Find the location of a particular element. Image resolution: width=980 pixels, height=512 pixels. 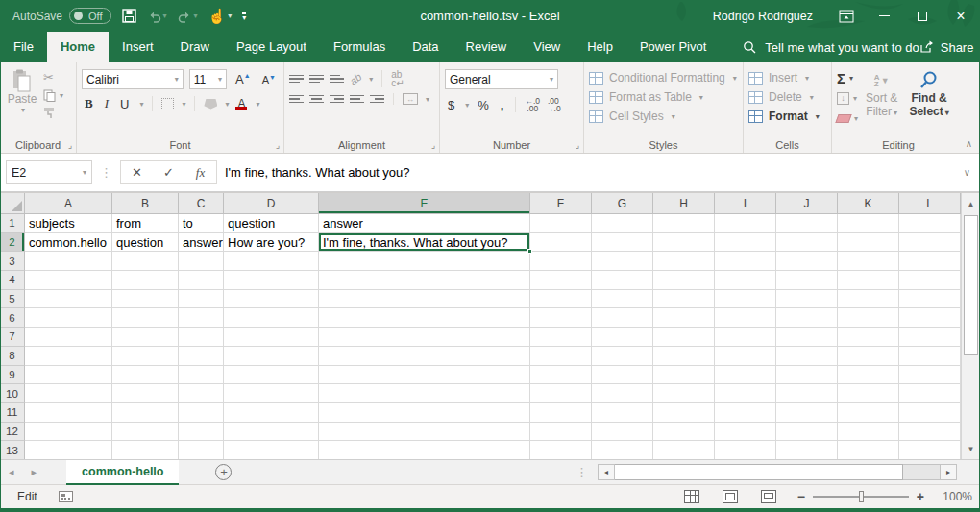

cell-D2: How are you? is located at coordinates (271, 243).